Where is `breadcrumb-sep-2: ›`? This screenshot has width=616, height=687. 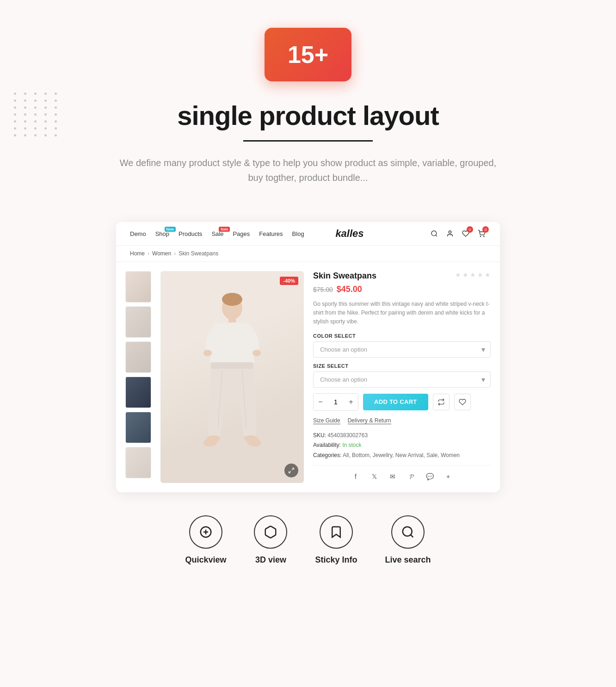 breadcrumb-sep-2: › is located at coordinates (175, 254).